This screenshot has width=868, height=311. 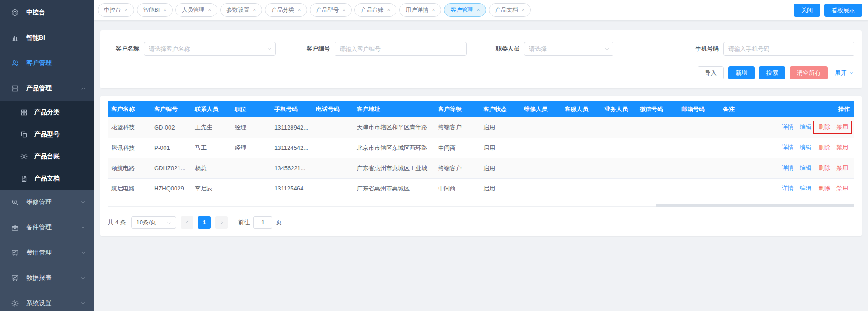 What do you see at coordinates (755, 205) in the screenshot?
I see `scrollbar-thumb` at bounding box center [755, 205].